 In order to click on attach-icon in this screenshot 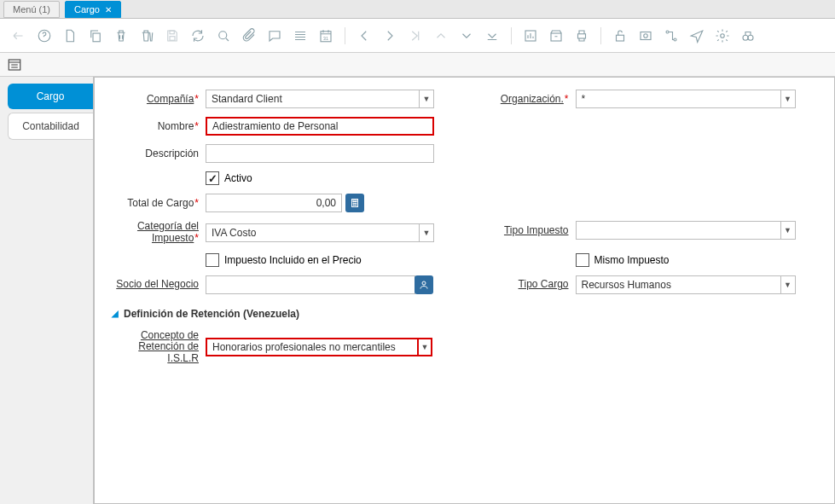, I will do `click(249, 36)`.